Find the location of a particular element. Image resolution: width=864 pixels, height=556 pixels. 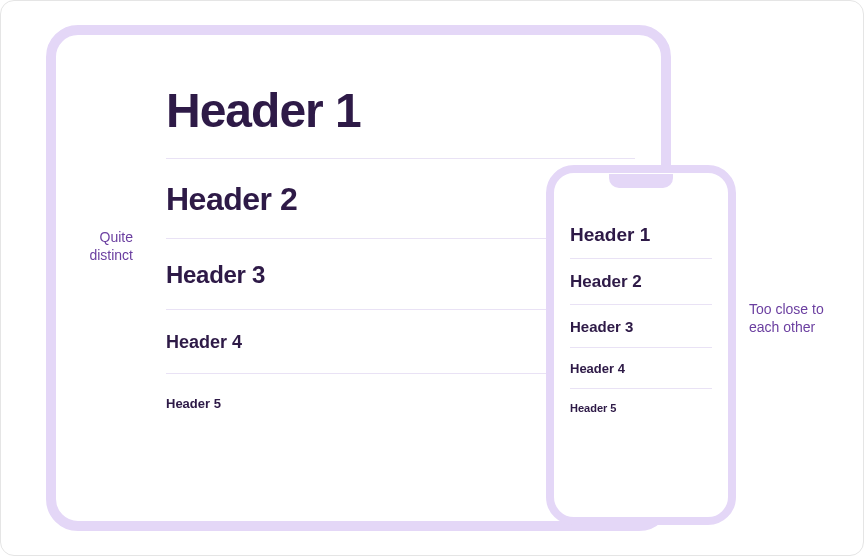

tablet-h1-row: Header 1 is located at coordinates (400, 110).